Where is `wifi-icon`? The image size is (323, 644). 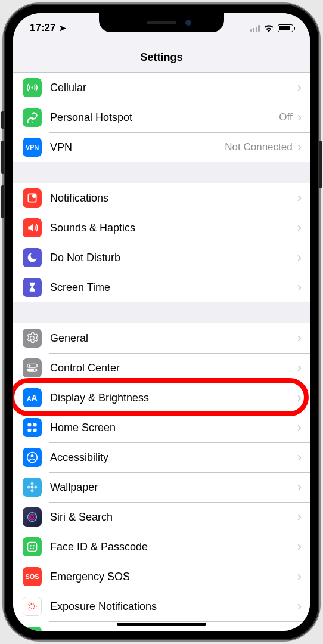 wifi-icon is located at coordinates (269, 28).